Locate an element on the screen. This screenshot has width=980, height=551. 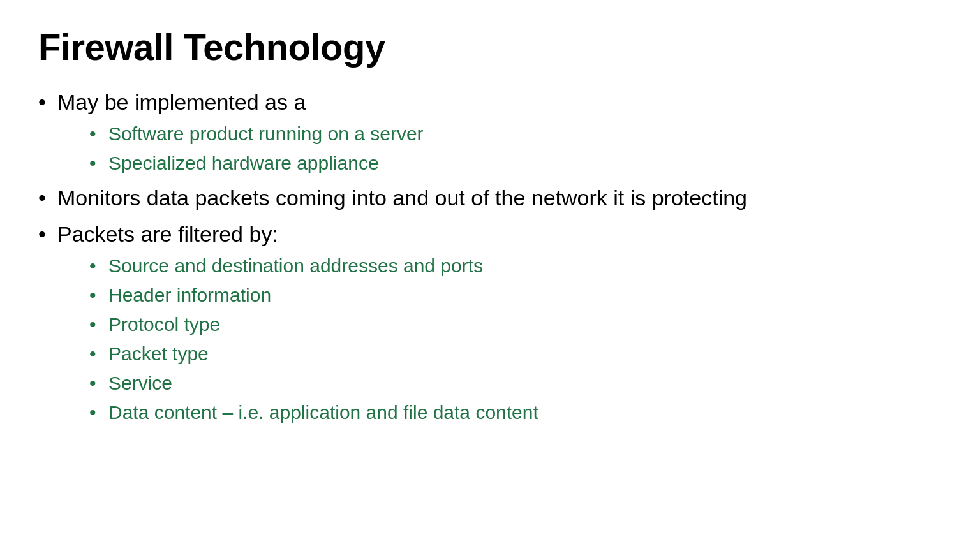
list-item-source-dest: Source and destination addresses and por… is located at coordinates (512, 266).